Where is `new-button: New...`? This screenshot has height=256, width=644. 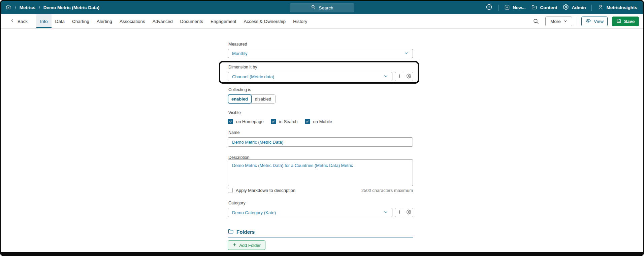
new-button: New... is located at coordinates (515, 8).